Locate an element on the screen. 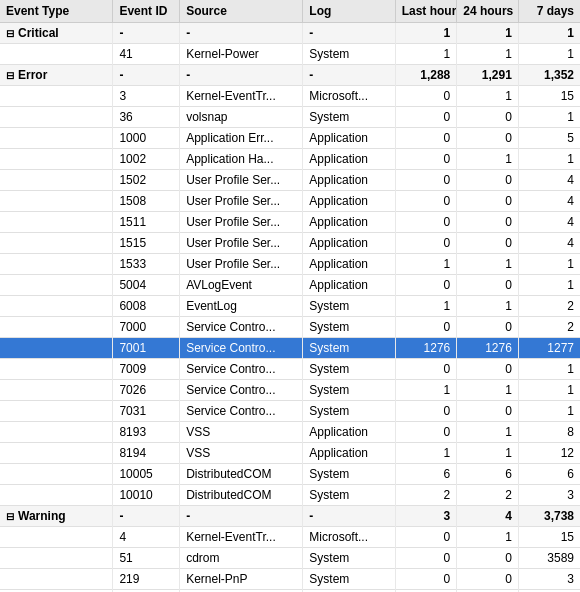 The image size is (580, 592). cell-24hours: 6 is located at coordinates (488, 474).